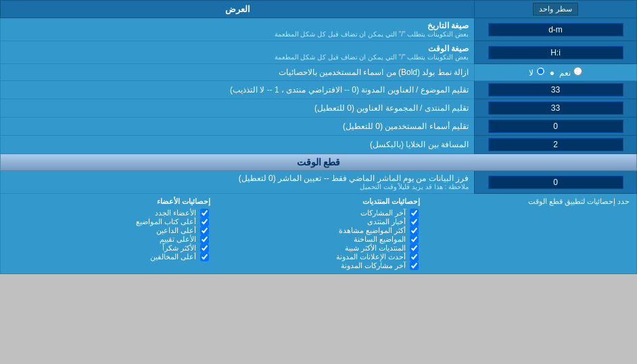 The height and width of the screenshot is (364, 637). I want to click on checkbox-top-rated: الأعلى تقييم, so click(109, 239).